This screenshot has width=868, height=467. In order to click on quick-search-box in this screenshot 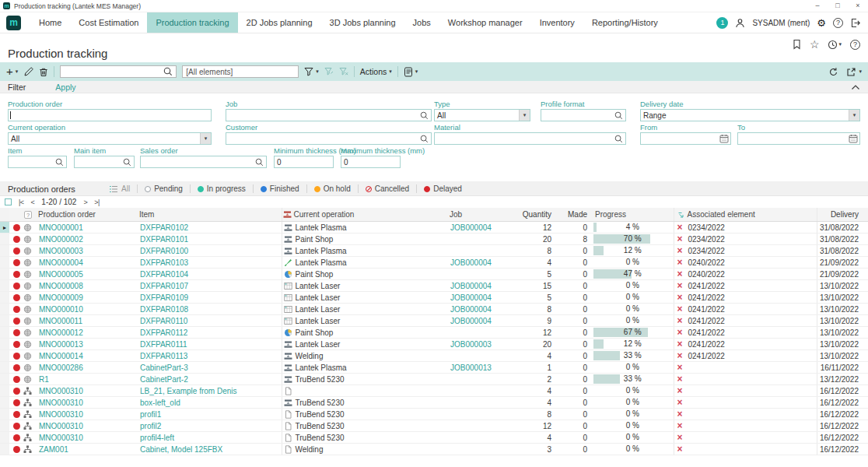, I will do `click(118, 72)`.